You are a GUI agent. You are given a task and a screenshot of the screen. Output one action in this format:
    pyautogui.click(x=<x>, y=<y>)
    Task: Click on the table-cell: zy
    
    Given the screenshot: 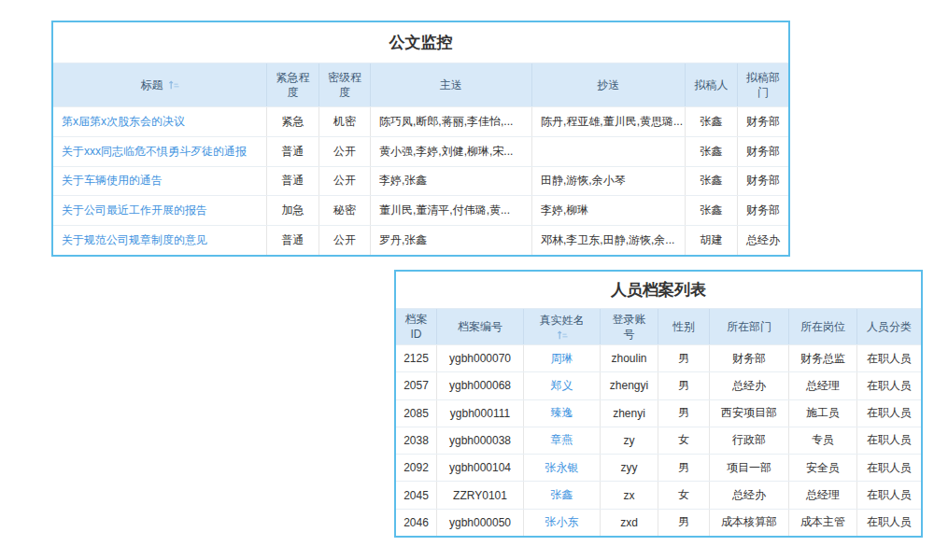 What is the action you would take?
    pyautogui.click(x=630, y=441)
    